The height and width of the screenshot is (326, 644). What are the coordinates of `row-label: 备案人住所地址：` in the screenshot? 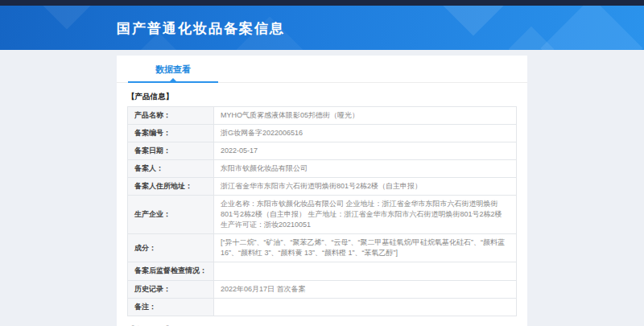 It's located at (171, 187).